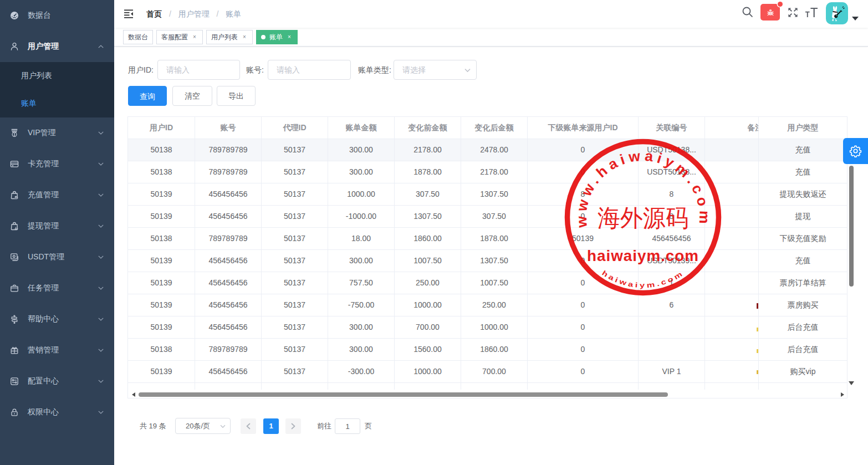 This screenshot has height=465, width=868. What do you see at coordinates (428, 239) in the screenshot?
I see `table-cell: 1860.00` at bounding box center [428, 239].